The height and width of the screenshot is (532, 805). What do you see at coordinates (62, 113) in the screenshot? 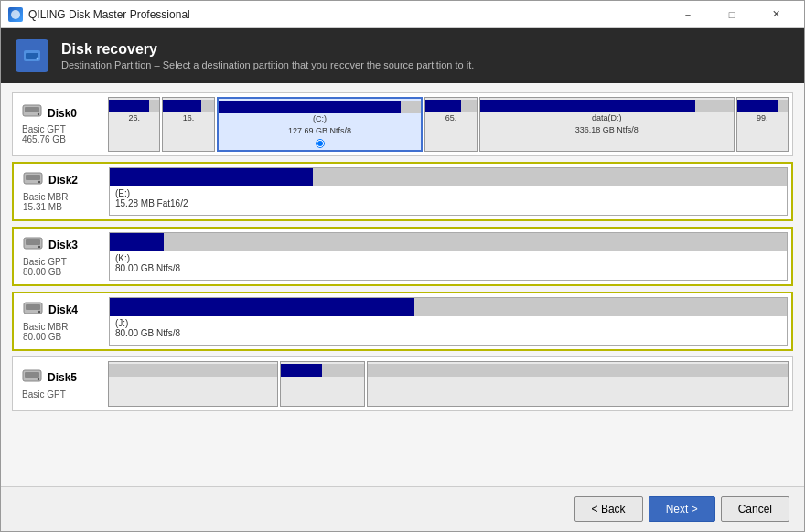
I see `disk-name: Disk0` at bounding box center [62, 113].